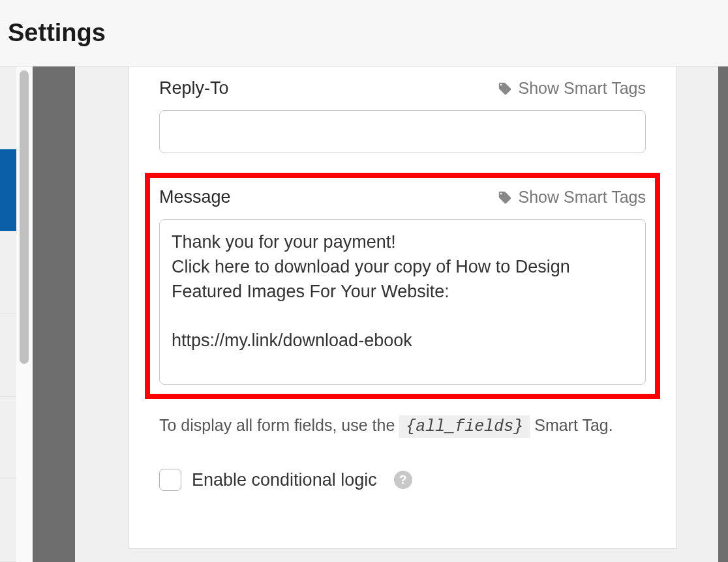 Image resolution: width=728 pixels, height=562 pixels. What do you see at coordinates (464, 426) in the screenshot?
I see `helper-code: {all_fields}` at bounding box center [464, 426].